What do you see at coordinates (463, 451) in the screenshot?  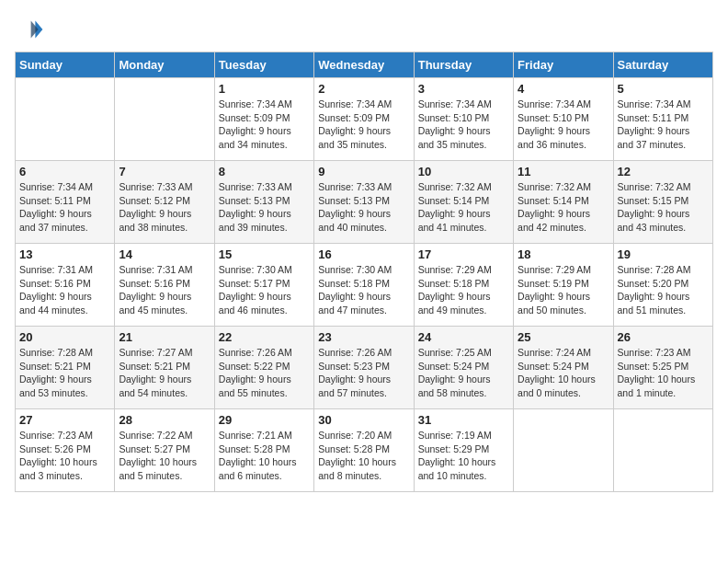 I see `calendar-cell: 31Sunrise: 7:19 AM Sunset: 5:29 PM Dayli…` at bounding box center [463, 451].